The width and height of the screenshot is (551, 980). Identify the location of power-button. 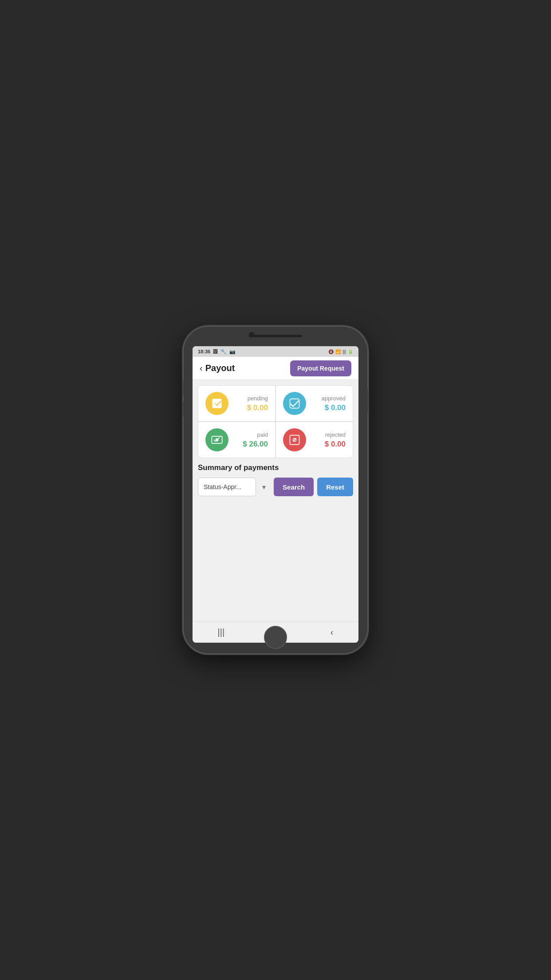
(368, 401).